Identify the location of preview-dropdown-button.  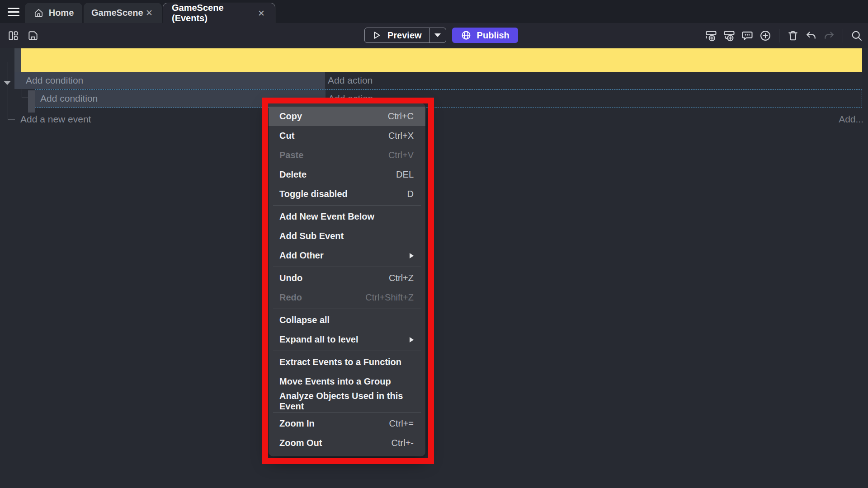
(438, 35).